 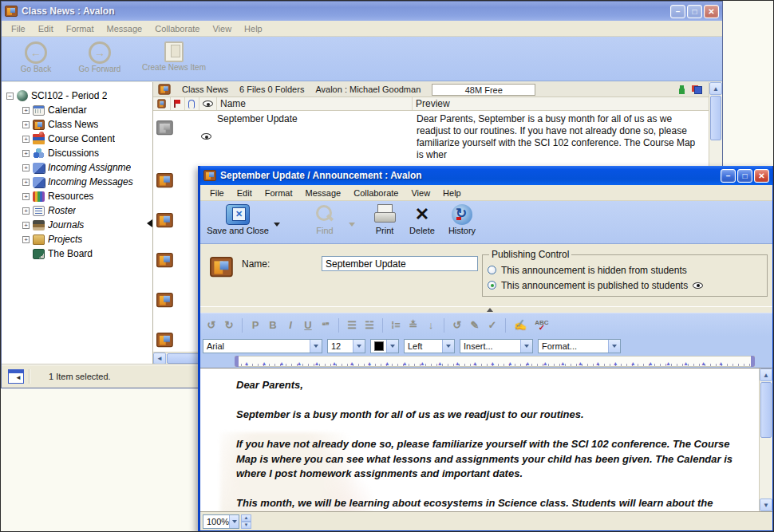 What do you see at coordinates (229, 325) in the screenshot?
I see `redo-icon: ↻` at bounding box center [229, 325].